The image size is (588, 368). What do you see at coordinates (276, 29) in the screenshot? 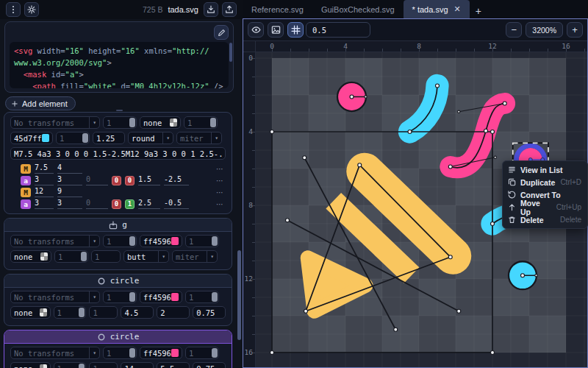
I see `image-background-button` at bounding box center [276, 29].